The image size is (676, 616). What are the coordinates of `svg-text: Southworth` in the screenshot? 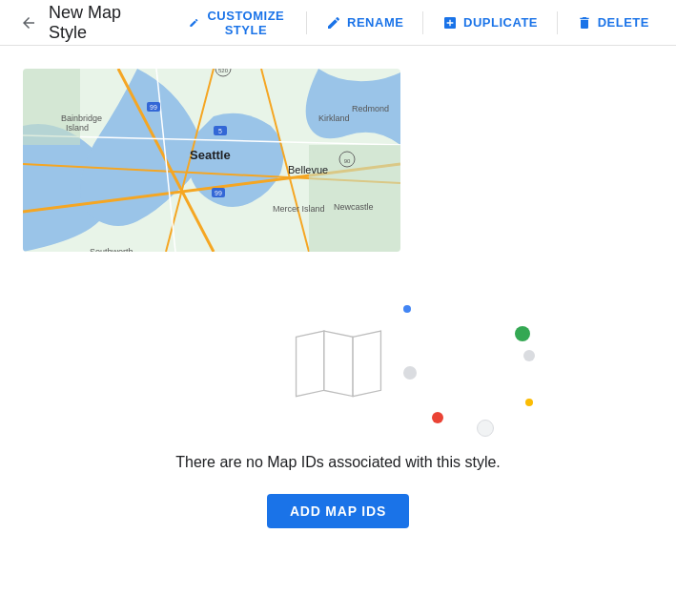 It's located at (112, 250).